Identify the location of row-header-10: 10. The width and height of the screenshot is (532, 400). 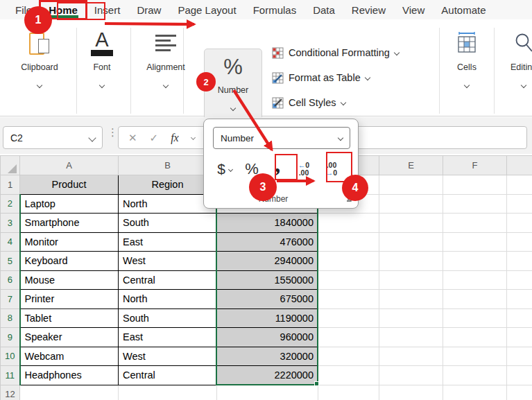
(10, 356).